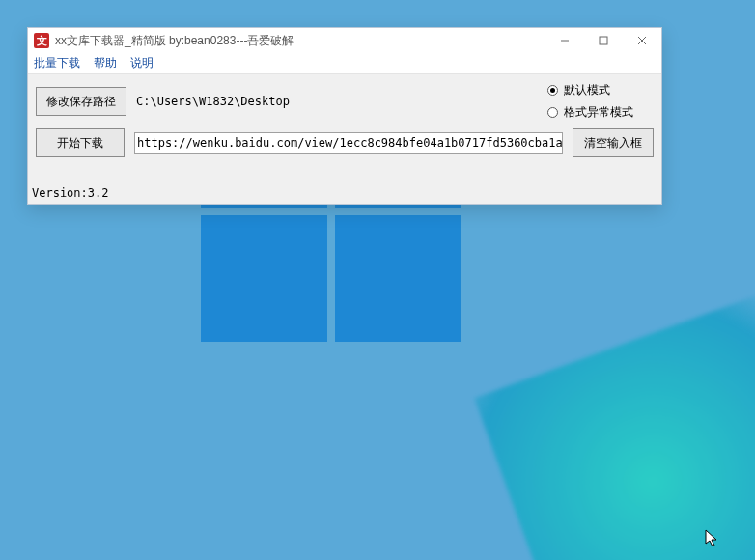 This screenshot has height=560, width=755. What do you see at coordinates (57, 64) in the screenshot?
I see `menu-batch-download: 批量下载` at bounding box center [57, 64].